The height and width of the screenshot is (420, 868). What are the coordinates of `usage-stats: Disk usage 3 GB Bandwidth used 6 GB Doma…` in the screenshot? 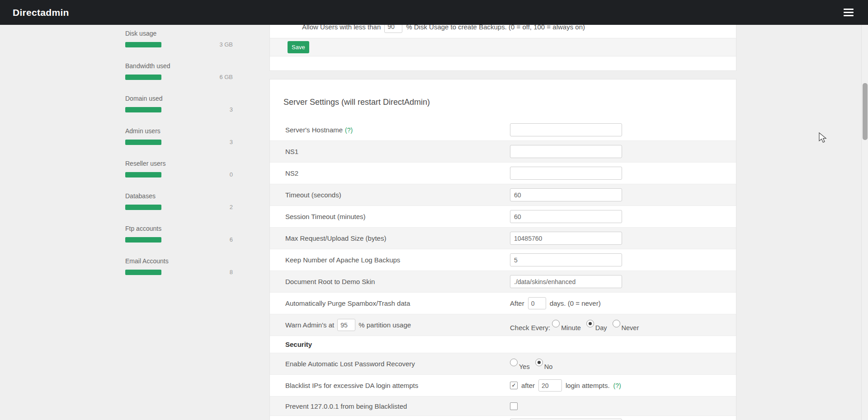 It's located at (179, 160).